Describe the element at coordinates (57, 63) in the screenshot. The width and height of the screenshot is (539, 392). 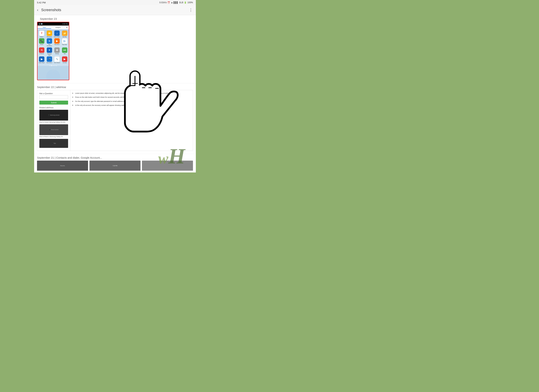
I see `voicesearch-label: Voice Search` at that location.